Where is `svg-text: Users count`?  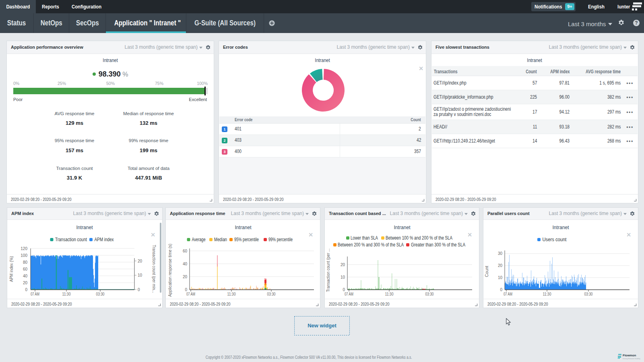 svg-text: Users count is located at coordinates (555, 239).